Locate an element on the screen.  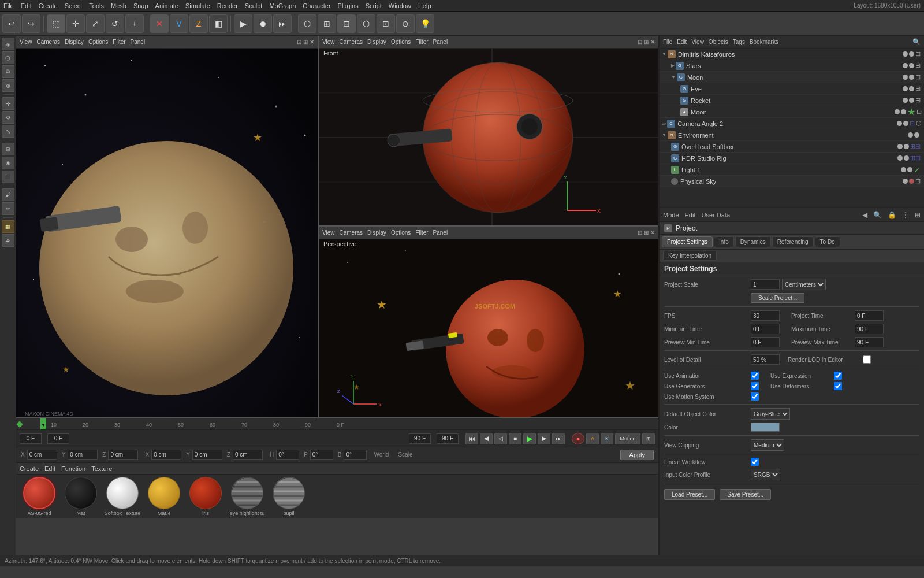
om-item-eye: G Eye ⊞ is located at coordinates (792, 89).